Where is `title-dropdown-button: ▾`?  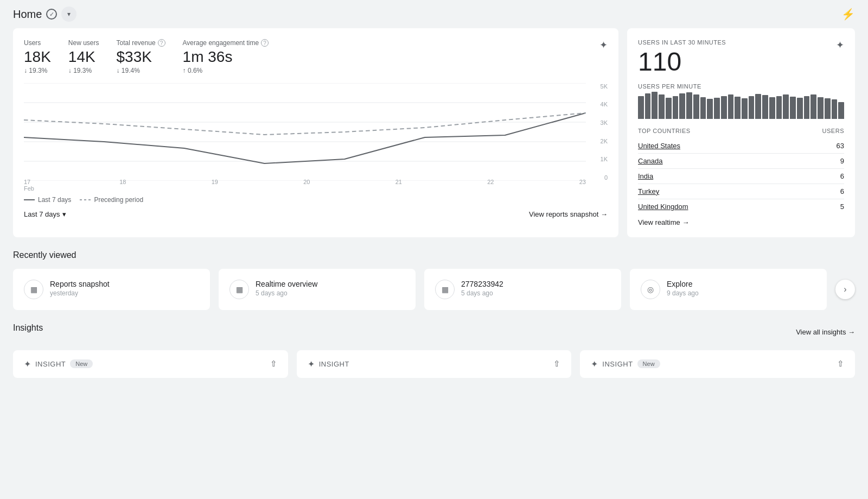 title-dropdown-button: ▾ is located at coordinates (69, 14).